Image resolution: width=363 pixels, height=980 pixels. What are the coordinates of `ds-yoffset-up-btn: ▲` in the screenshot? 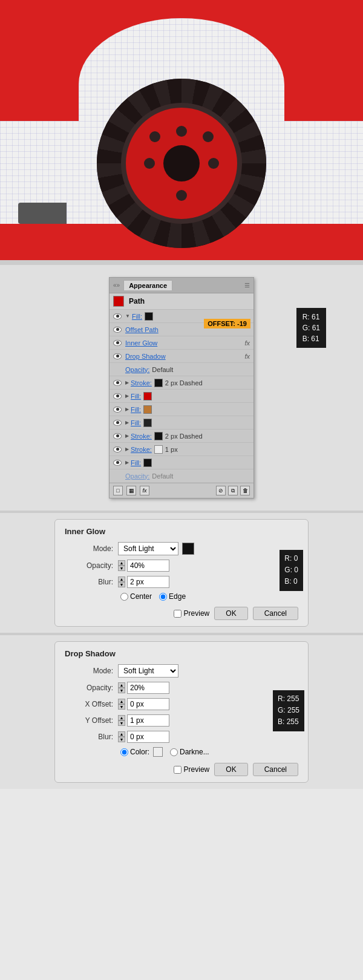 It's located at (122, 717).